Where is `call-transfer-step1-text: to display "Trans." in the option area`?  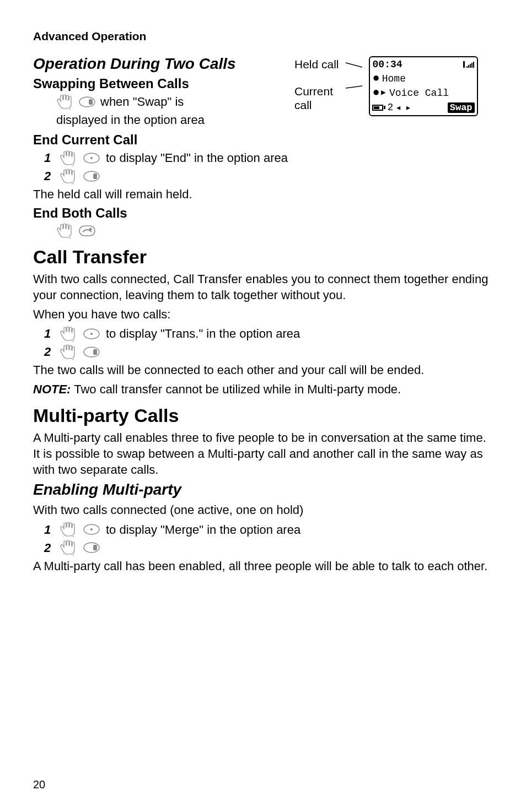 call-transfer-step1-text: to display "Trans." in the option area is located at coordinates (203, 334).